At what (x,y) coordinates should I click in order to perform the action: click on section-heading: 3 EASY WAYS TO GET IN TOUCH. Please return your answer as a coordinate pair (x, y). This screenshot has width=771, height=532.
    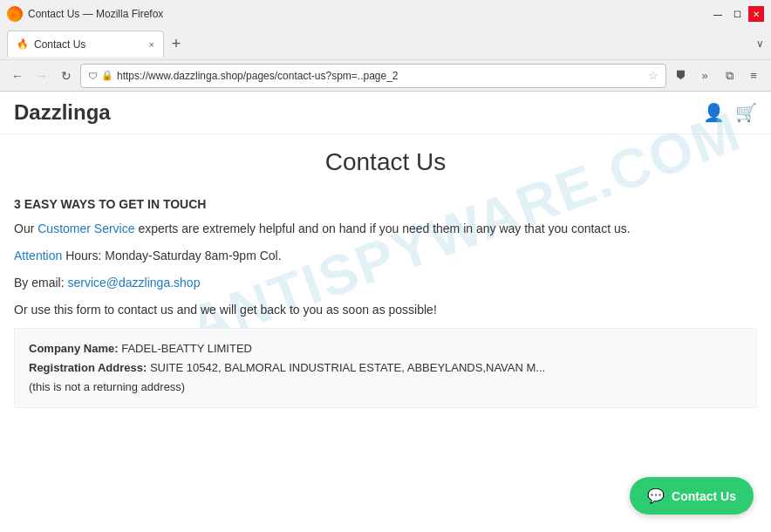
    Looking at the image, I should click on (386, 204).